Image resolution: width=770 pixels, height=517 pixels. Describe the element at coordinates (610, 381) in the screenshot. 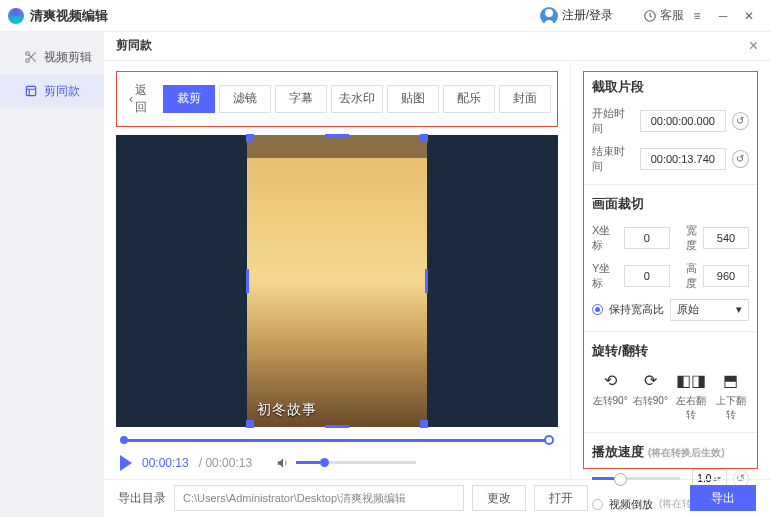

I see `rotate-left-icon: ⟲` at that location.